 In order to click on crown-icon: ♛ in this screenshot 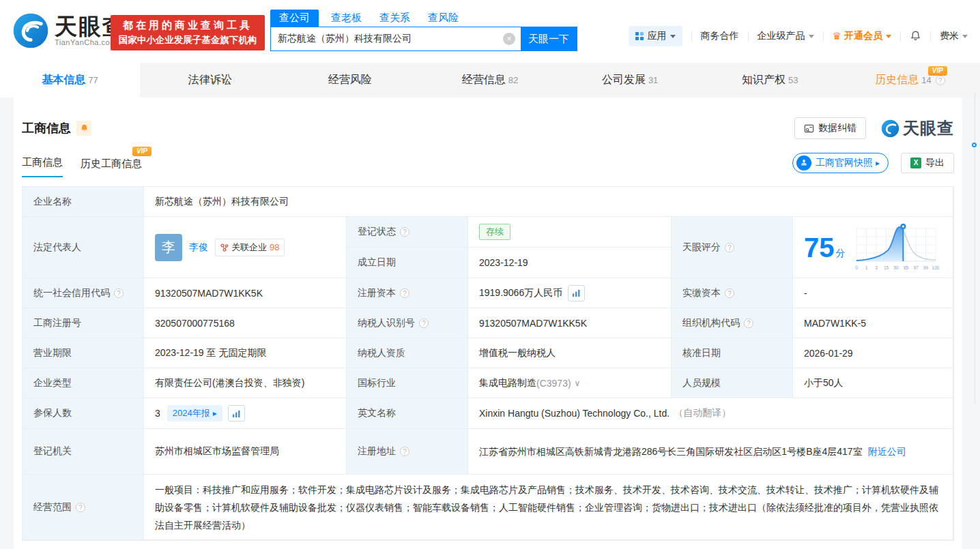, I will do `click(837, 36)`.